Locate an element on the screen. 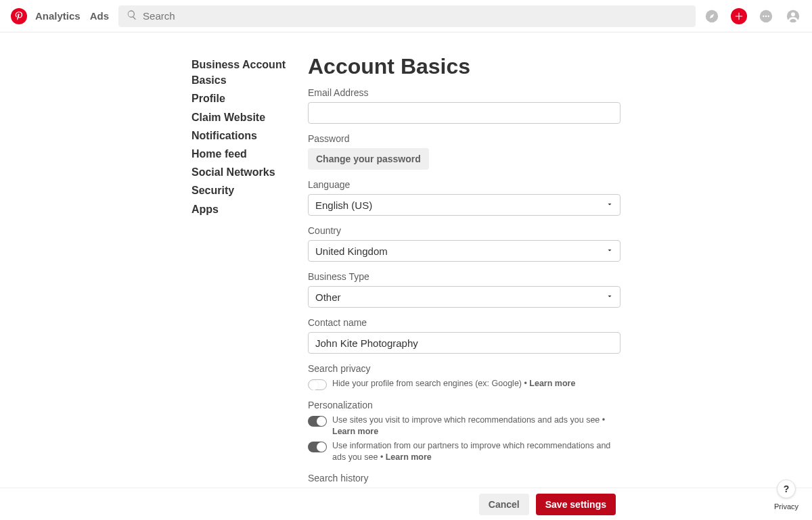 The width and height of the screenshot is (812, 520). search-icon is located at coordinates (135, 16).